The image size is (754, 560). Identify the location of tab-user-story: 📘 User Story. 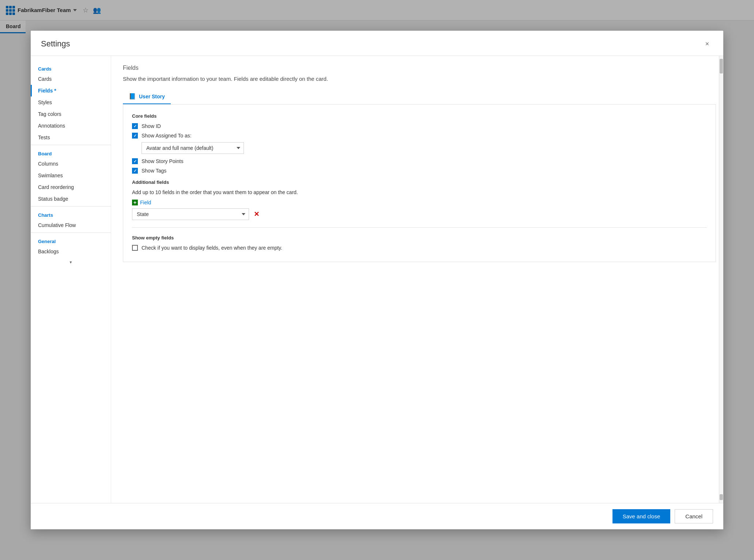
(147, 97).